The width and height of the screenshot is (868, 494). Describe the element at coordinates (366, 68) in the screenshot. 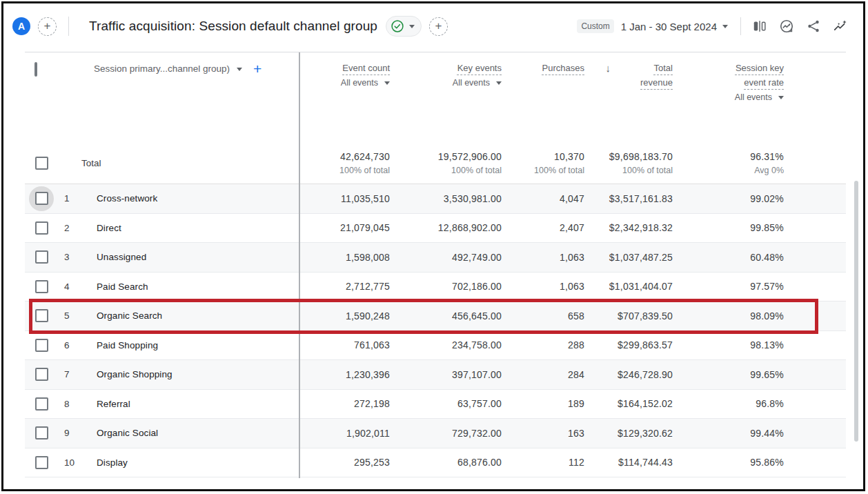

I see `column-label: Event count` at that location.